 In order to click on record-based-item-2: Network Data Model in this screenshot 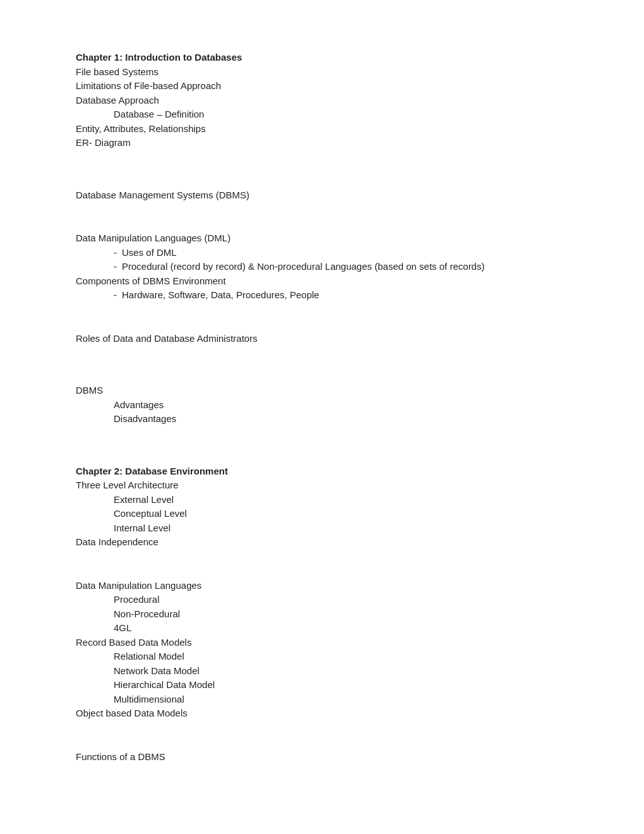, I will do `click(322, 671)`.